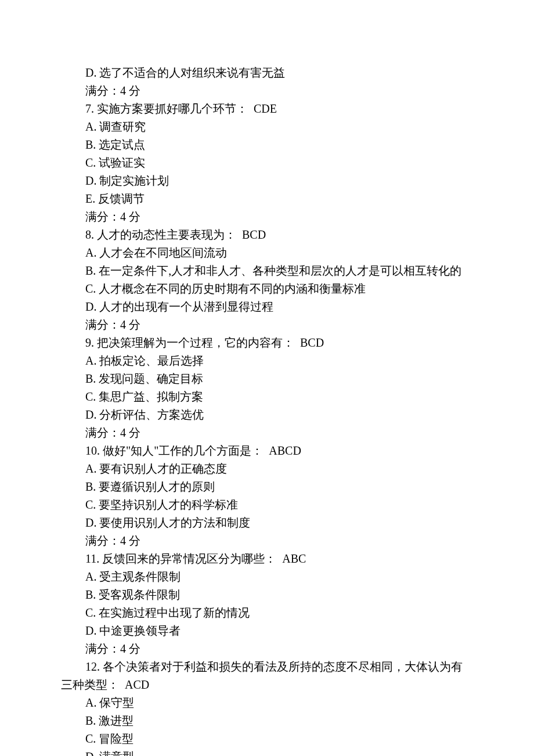 This screenshot has height=756, width=534. I want to click on text-line: A. 调查研究, so click(267, 127).